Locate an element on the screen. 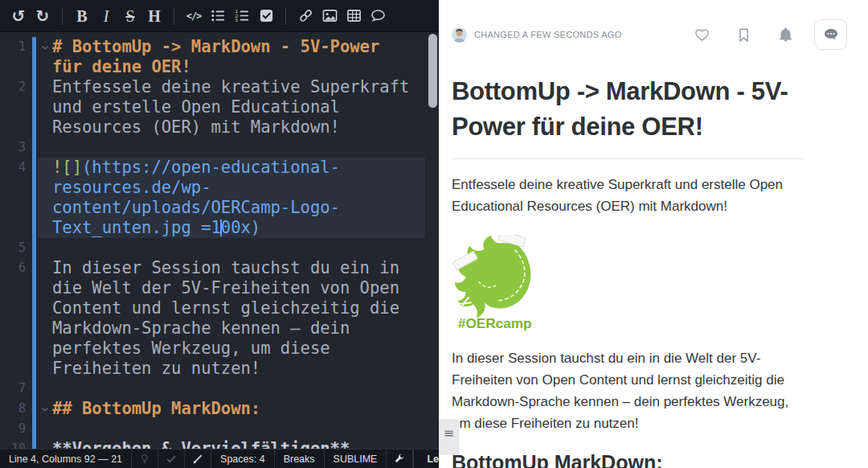 The image size is (868, 468). line-number: 9 is located at coordinates (13, 429).